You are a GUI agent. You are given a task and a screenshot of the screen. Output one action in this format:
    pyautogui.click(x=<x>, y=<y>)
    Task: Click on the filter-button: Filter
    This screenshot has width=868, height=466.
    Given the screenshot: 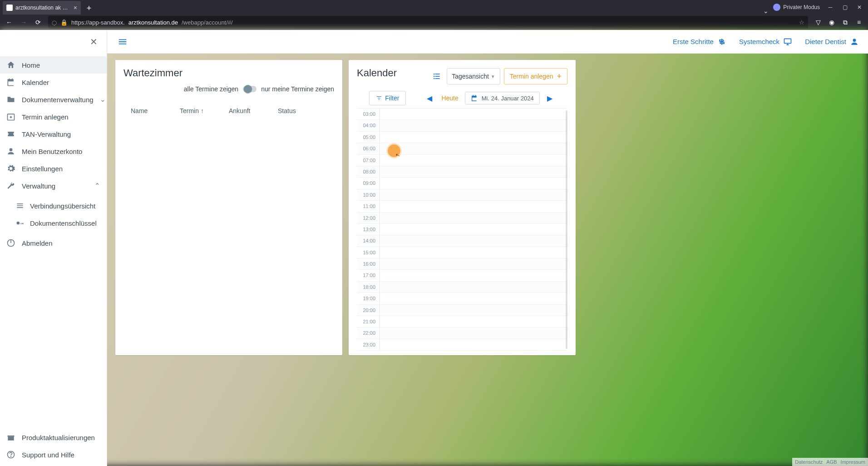 What is the action you would take?
    pyautogui.click(x=388, y=98)
    